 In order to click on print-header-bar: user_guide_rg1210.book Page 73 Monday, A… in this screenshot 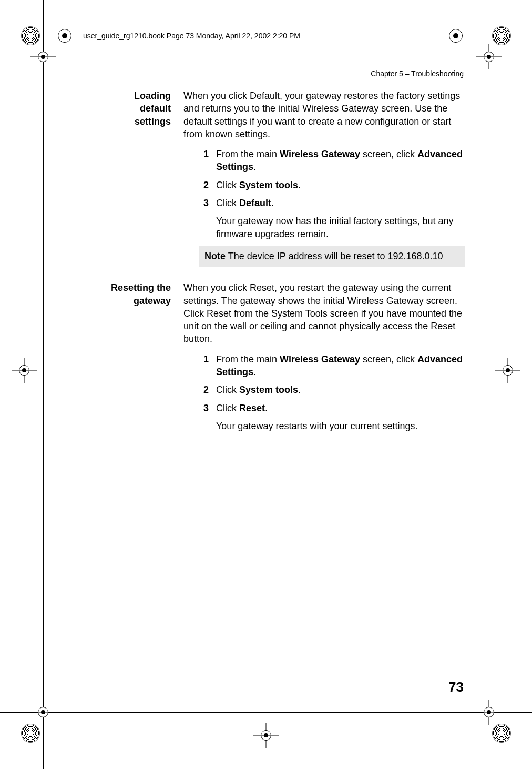, I will do `click(260, 36)`.